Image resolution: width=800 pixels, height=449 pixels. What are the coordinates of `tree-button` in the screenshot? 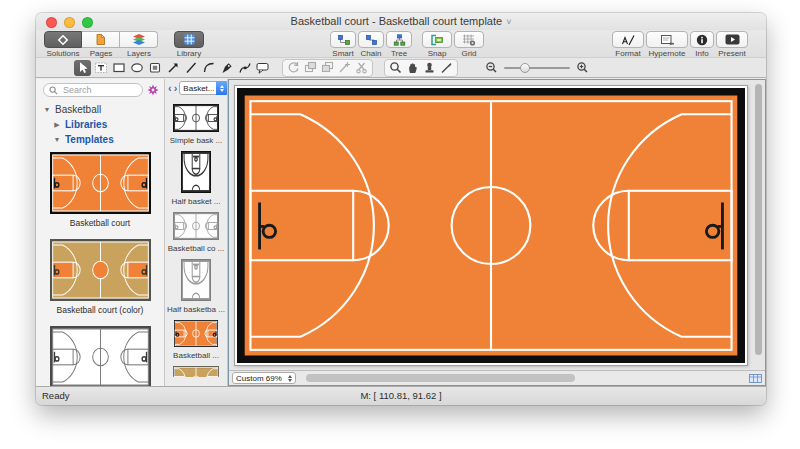 It's located at (399, 40).